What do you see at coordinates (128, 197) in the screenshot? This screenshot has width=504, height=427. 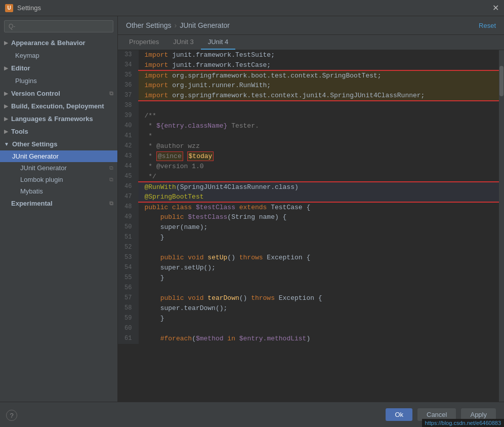 I see `line-number: 47` at bounding box center [128, 197].